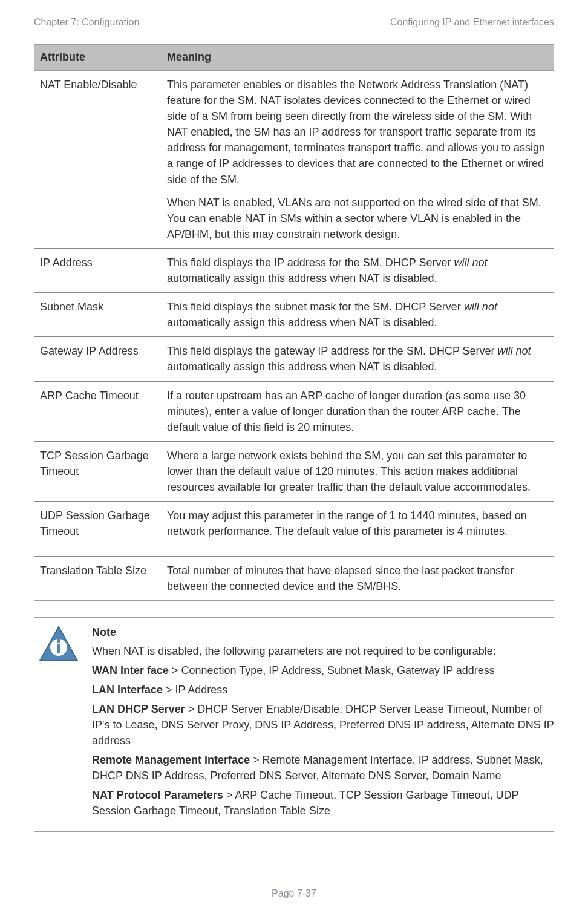  I want to click on note-line-bold: Remote Management Interface, so click(171, 760).